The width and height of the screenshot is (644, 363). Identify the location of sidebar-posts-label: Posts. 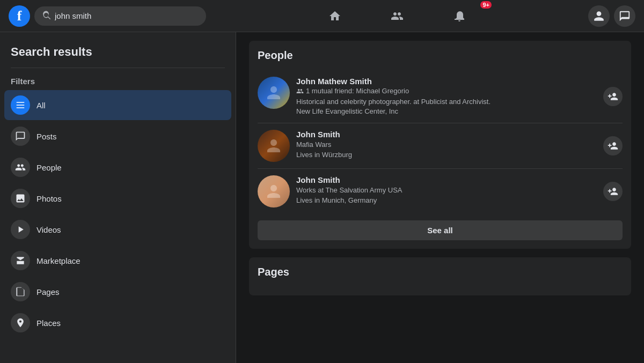
(47, 136).